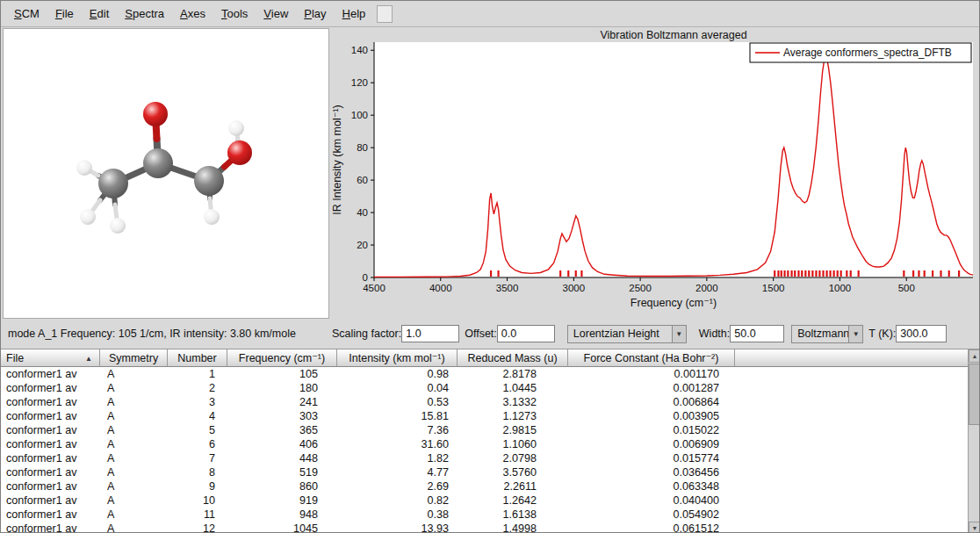  Describe the element at coordinates (26, 14) in the screenshot. I see `menu-scm: SCM` at that location.